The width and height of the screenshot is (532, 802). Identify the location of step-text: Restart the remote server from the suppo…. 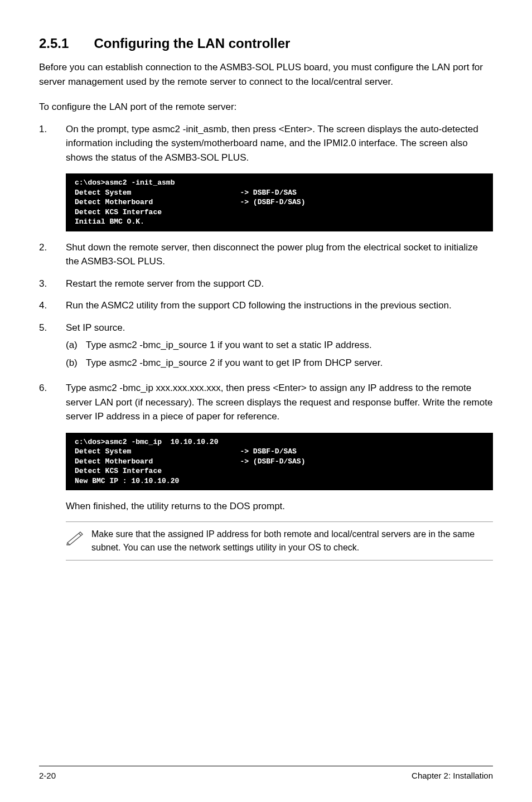
(279, 284).